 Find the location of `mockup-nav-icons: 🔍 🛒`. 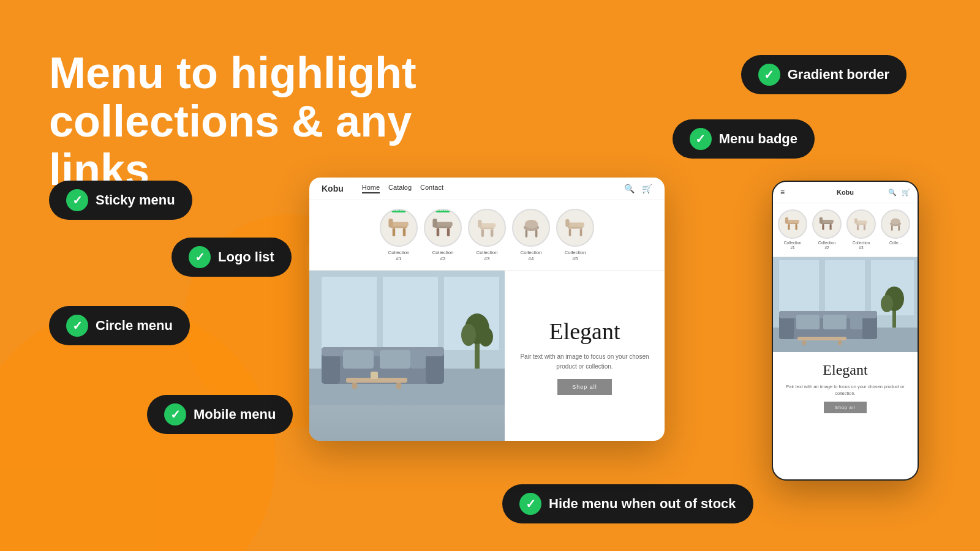

mockup-nav-icons: 🔍 🛒 is located at coordinates (638, 189).